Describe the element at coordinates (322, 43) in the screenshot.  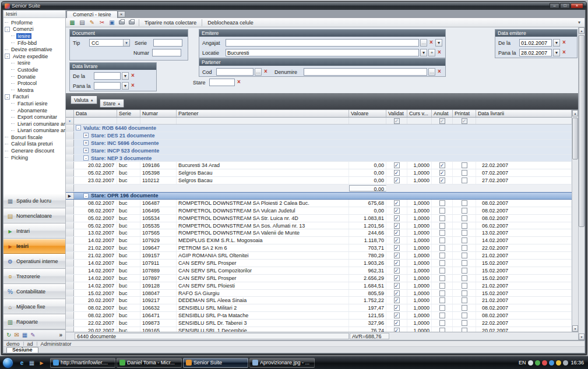
I see `angajat-input` at that location.